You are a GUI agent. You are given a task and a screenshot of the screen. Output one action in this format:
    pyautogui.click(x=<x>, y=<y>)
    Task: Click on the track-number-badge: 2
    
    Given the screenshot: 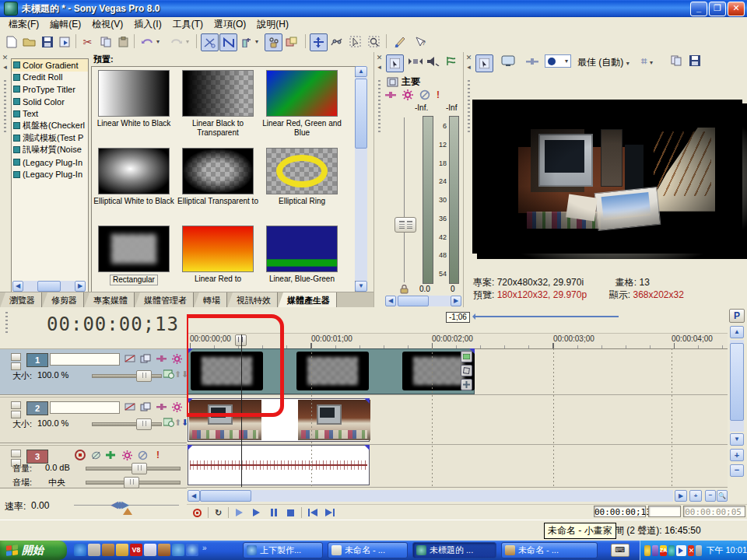 What is the action you would take?
    pyautogui.click(x=37, y=408)
    